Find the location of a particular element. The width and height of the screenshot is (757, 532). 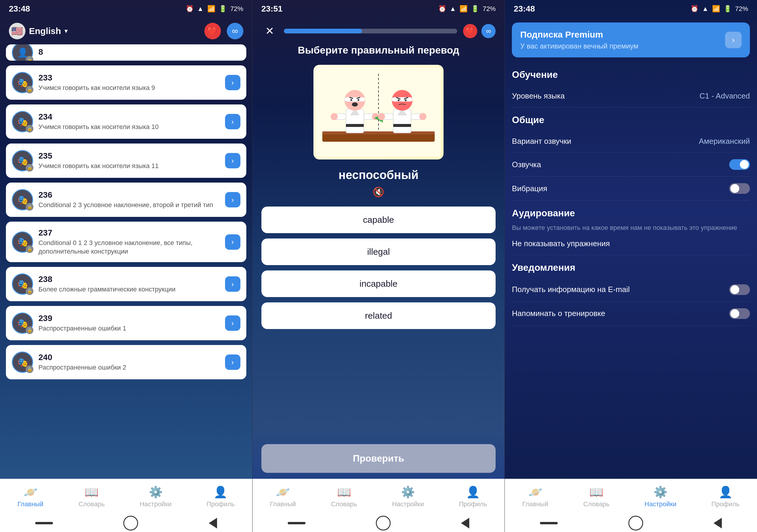

premium-arrow-button: › is located at coordinates (733, 40).